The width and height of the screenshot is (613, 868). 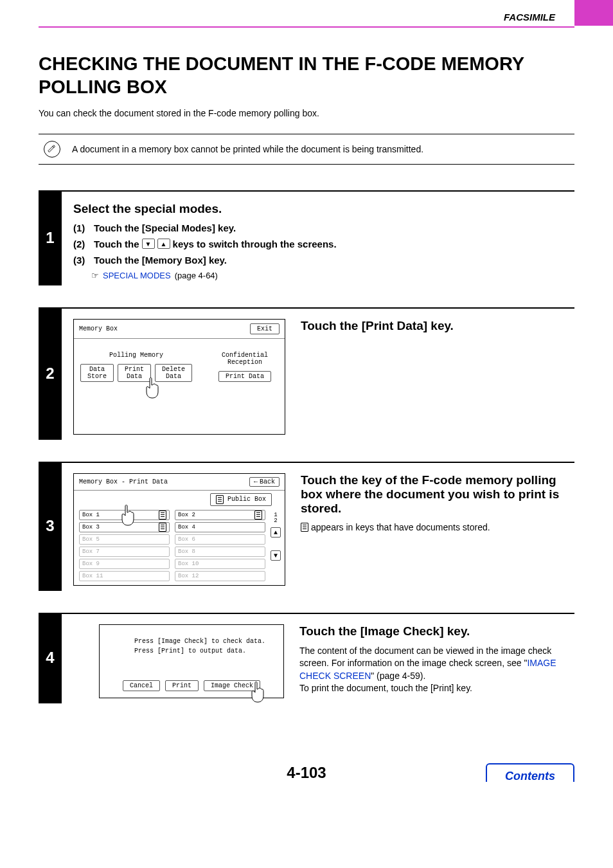 I want to click on section-tab, so click(x=594, y=13).